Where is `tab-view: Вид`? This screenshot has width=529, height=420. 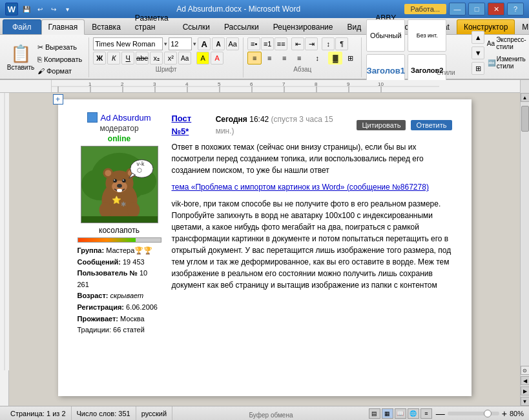 tab-view: Вид is located at coordinates (354, 27).